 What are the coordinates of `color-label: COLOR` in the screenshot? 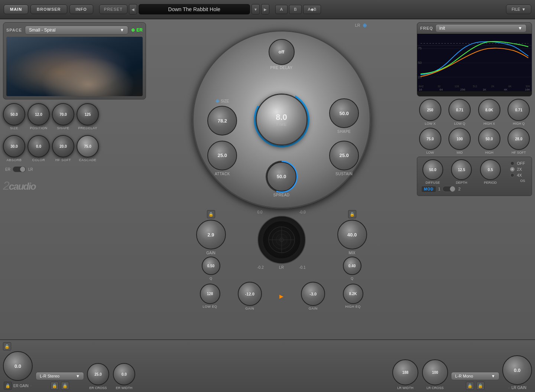 It's located at (39, 160).